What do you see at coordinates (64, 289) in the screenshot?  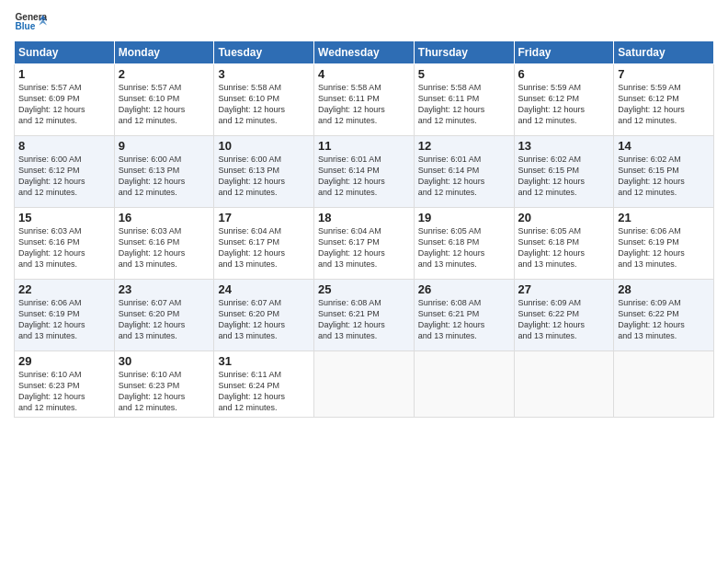 I see `day-number: 22` at bounding box center [64, 289].